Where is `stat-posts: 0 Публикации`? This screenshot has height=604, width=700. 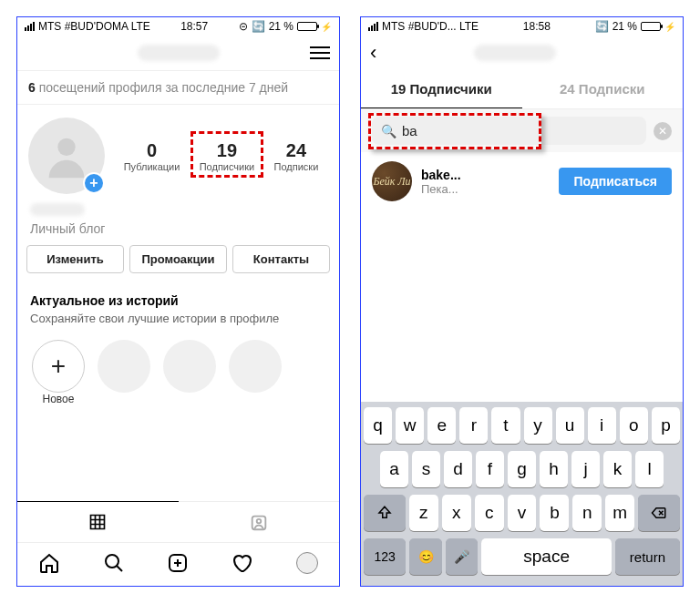 stat-posts: 0 Публикации is located at coordinates (152, 157).